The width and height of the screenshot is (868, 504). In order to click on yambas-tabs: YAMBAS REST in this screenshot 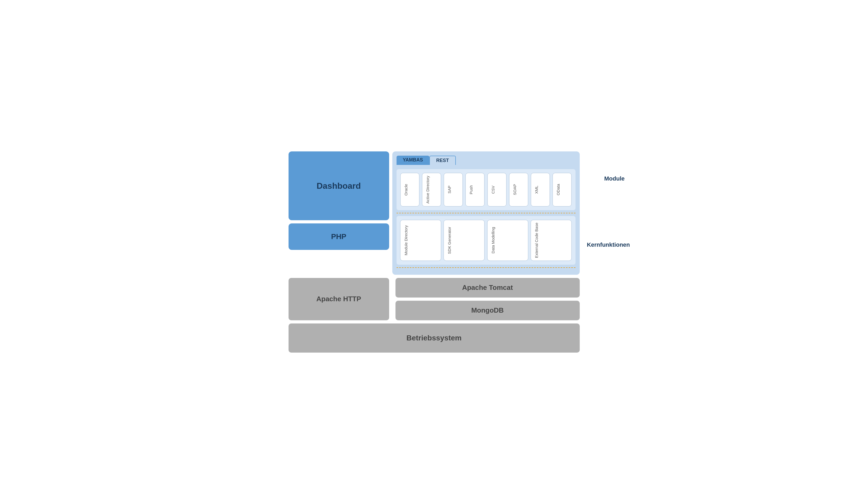, I will do `click(486, 161)`.